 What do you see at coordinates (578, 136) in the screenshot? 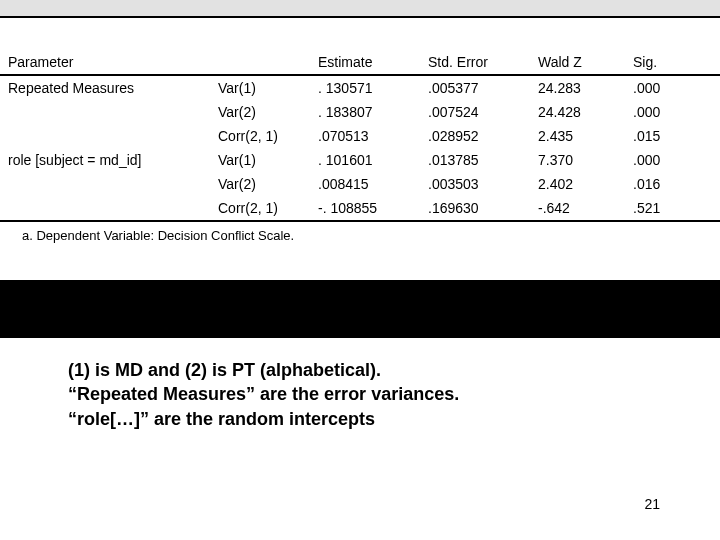
I see `cell-waldz: 2.435` at bounding box center [578, 136].